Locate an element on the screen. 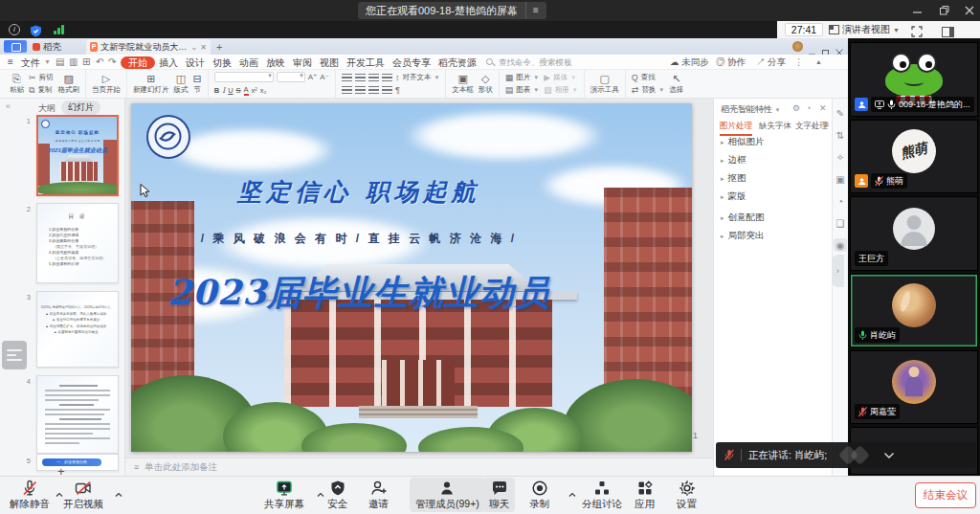  menu-member: 会员专享 is located at coordinates (412, 63).